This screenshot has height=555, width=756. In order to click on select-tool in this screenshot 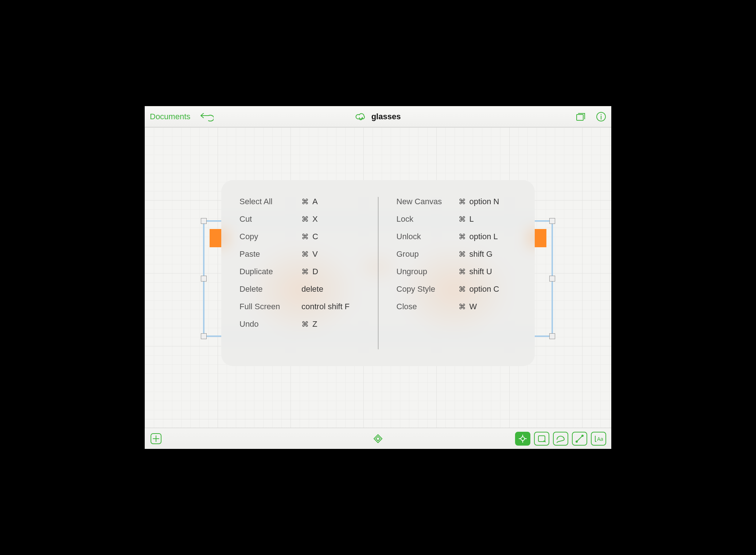, I will do `click(523, 439)`.